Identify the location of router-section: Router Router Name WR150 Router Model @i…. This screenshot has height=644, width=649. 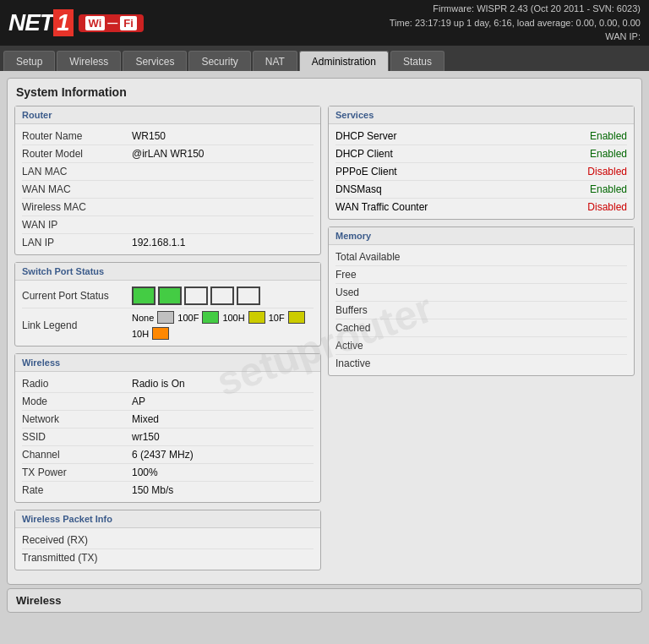
(167, 181).